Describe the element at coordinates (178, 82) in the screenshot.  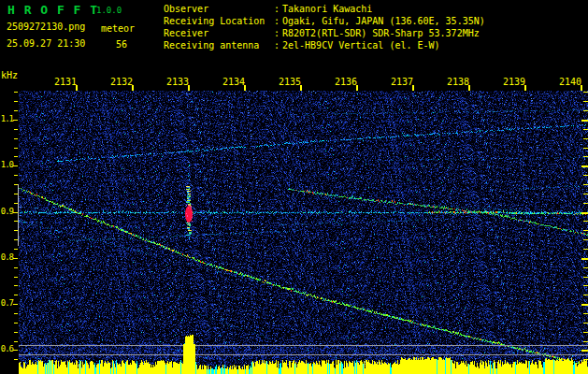
I see `time-tick-label: 2133` at that location.